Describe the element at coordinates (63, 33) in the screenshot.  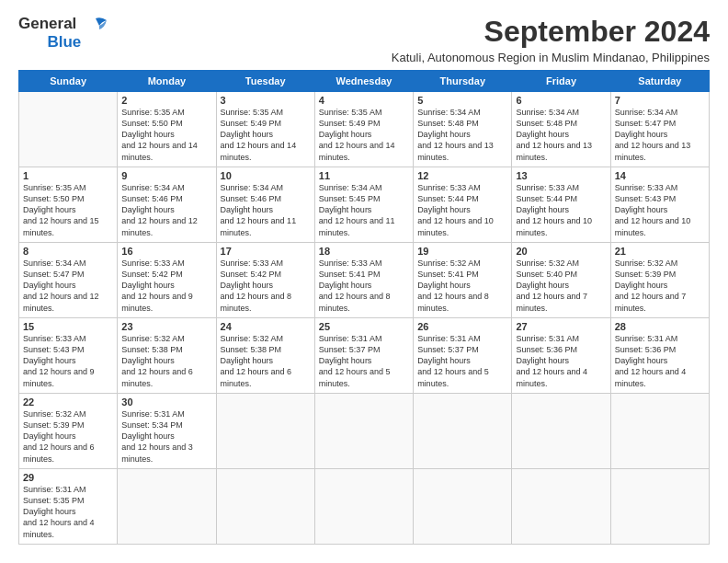
I see `logo: General Blue` at that location.